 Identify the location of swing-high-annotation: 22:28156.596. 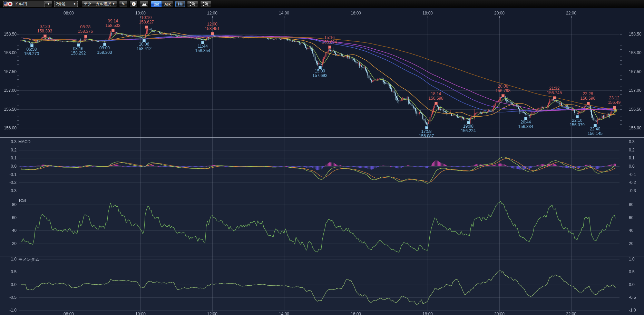
(588, 96).